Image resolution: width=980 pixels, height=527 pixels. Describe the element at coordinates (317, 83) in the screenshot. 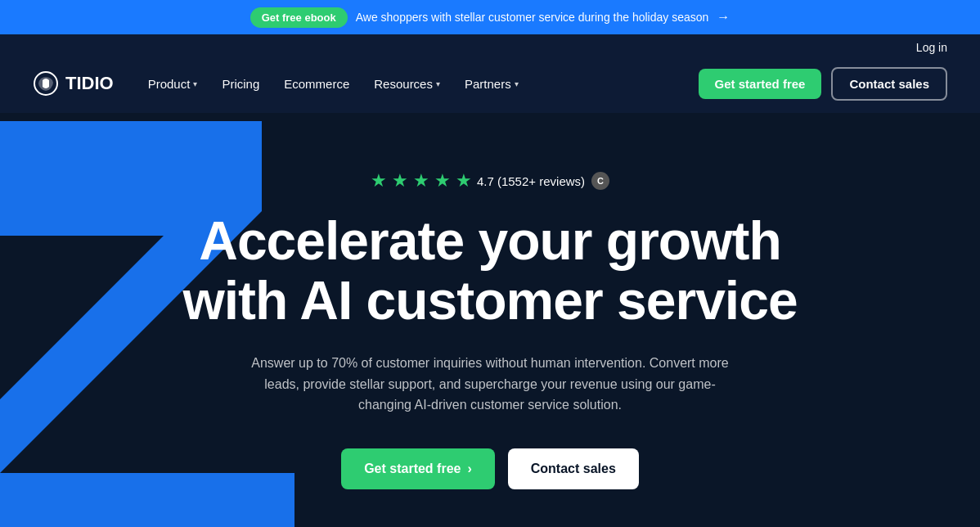

I see `nav-ecommerce-label: Ecommerce` at that location.